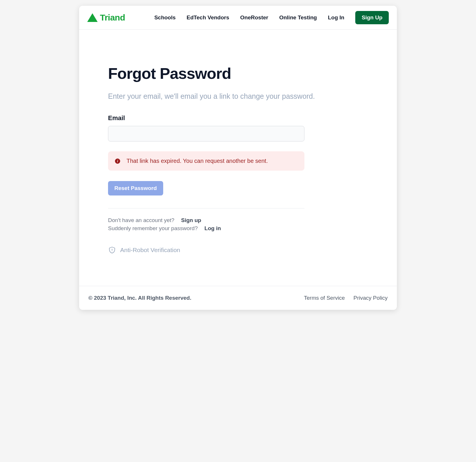 This screenshot has width=476, height=462. What do you see at coordinates (238, 298) in the screenshot?
I see `footer: © 2023 Triand, Inc. All Rights Reserved.…` at bounding box center [238, 298].